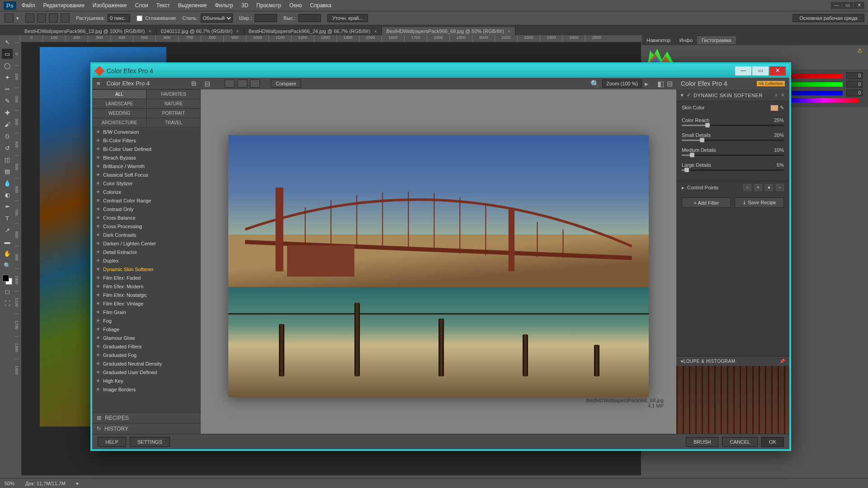  What do you see at coordinates (163, 5) in the screenshot?
I see `menu-text: Текст` at bounding box center [163, 5].